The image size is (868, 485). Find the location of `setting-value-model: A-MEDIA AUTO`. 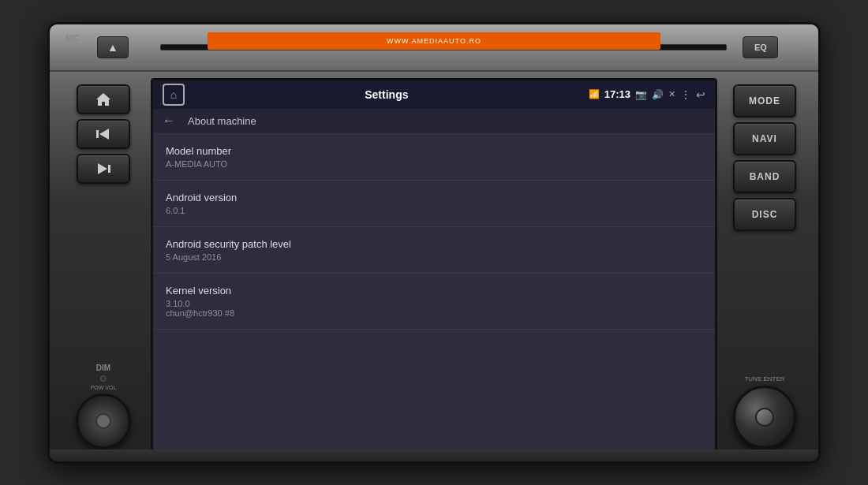

setting-value-model: A-MEDIA AUTO is located at coordinates (434, 164).